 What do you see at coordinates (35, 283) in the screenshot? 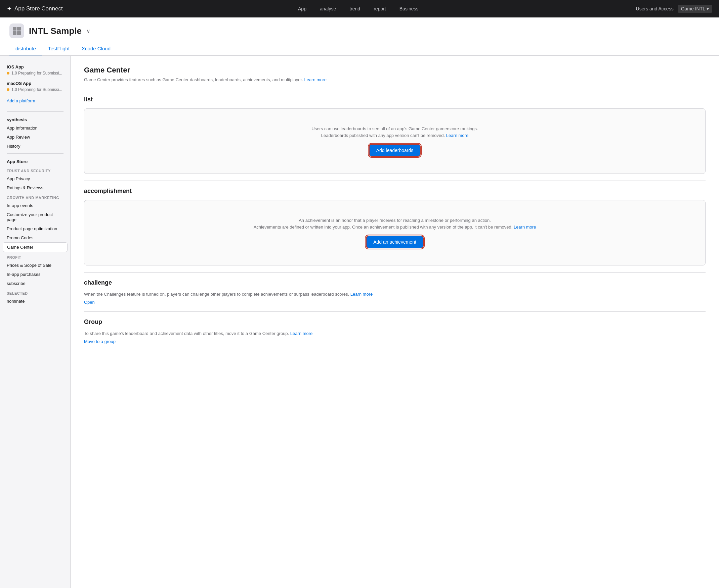
I see `sidebar-item-subscribe: subscribe` at bounding box center [35, 283].